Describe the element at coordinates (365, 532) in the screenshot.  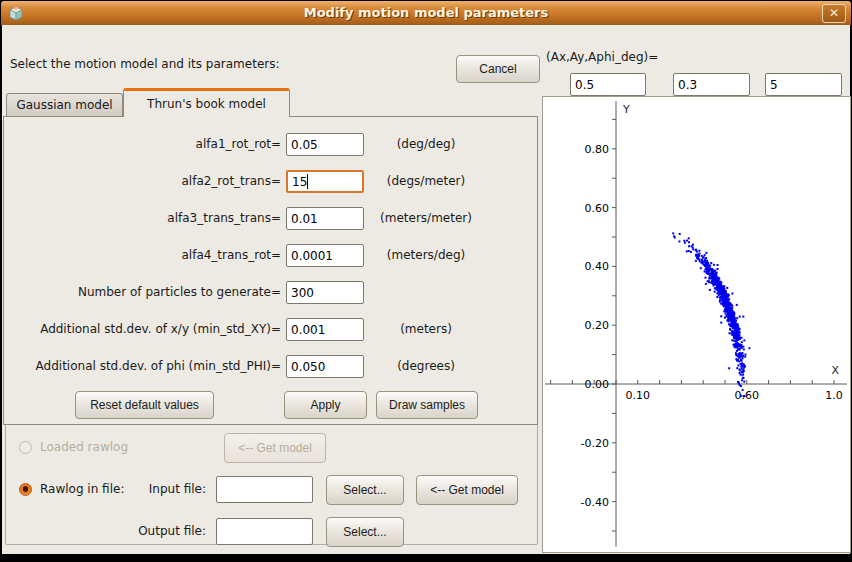
I see `select-output-file-button: Select...` at that location.